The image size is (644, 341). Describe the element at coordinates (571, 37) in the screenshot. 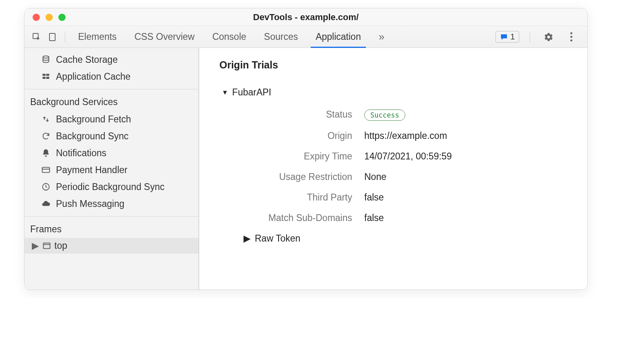

I see `kebab-menu-icon` at that location.